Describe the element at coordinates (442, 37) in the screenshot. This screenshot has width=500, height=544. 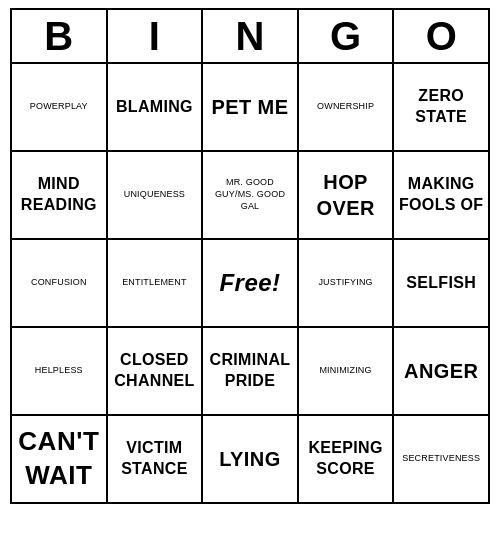
I see `header-letter: O` at that location.